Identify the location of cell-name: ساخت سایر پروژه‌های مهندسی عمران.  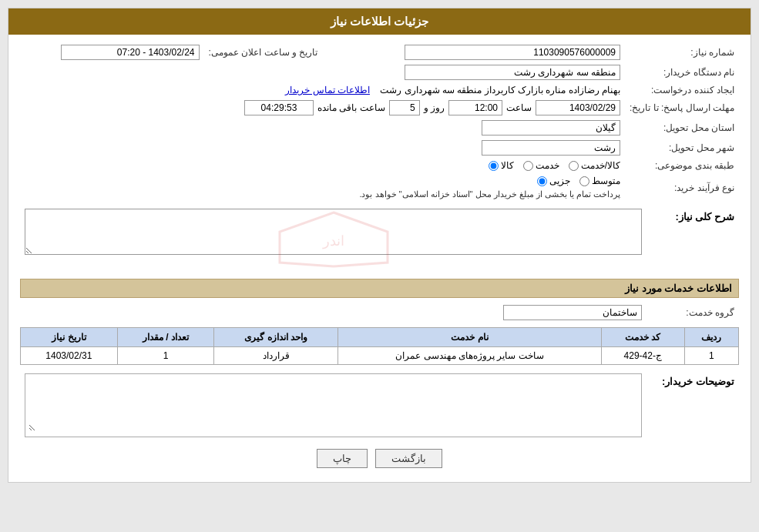
(470, 356).